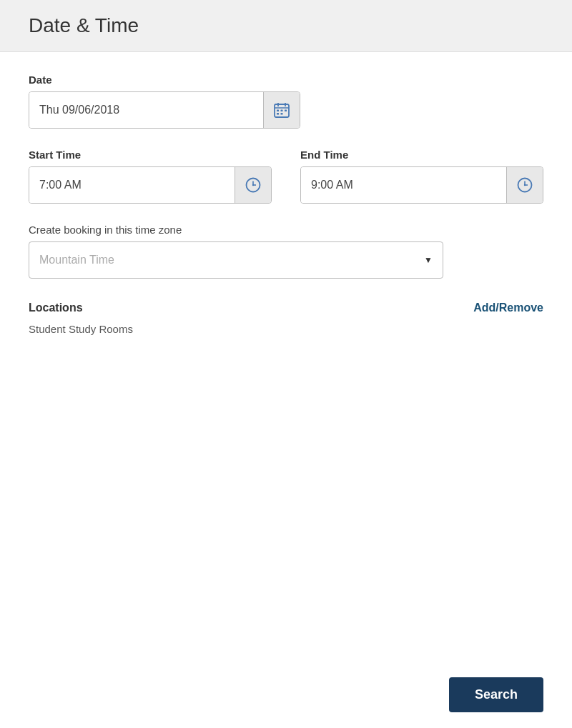  What do you see at coordinates (508, 308) in the screenshot?
I see `add-remove-link: Add/Remove` at bounding box center [508, 308].